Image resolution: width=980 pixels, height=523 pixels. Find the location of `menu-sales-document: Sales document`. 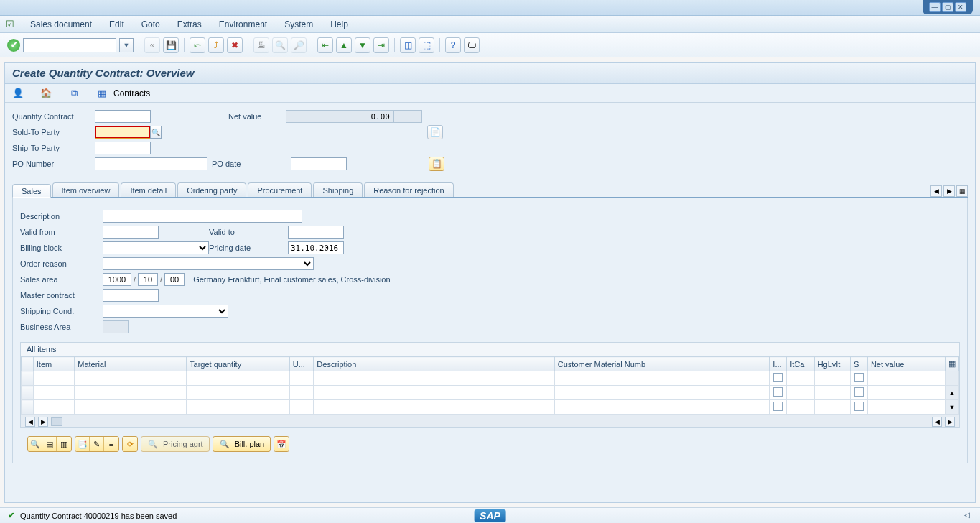

menu-sales-document: Sales document is located at coordinates (61, 24).